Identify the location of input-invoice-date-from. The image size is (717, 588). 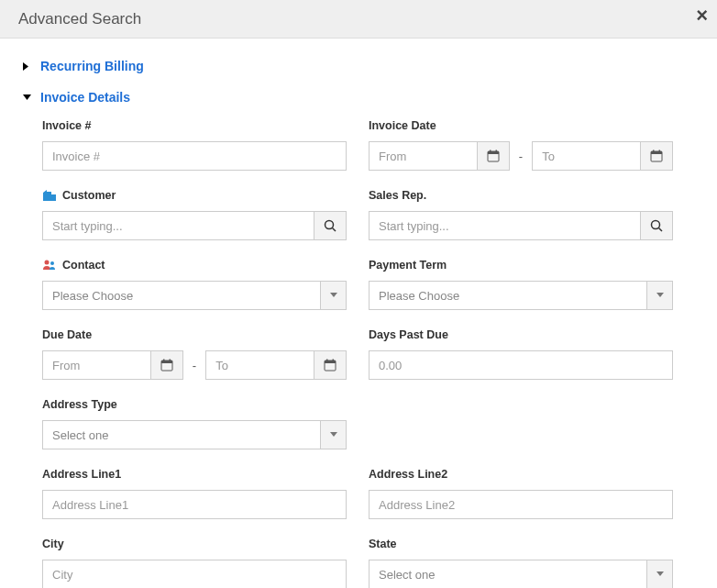
(423, 156).